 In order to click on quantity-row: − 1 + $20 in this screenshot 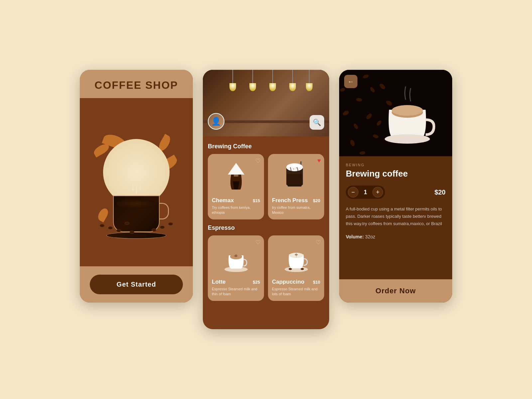, I will do `click(396, 192)`.